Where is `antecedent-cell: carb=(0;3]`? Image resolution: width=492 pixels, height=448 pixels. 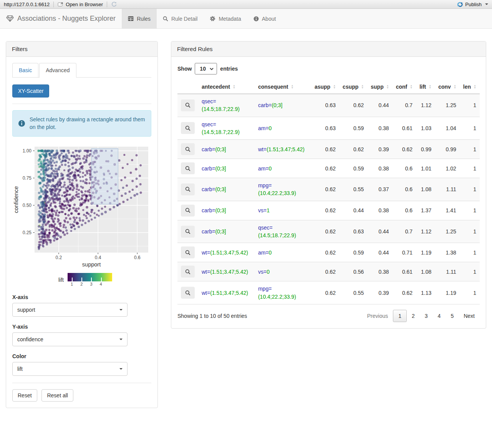
antecedent-cell: carb=(0;3] is located at coordinates (227, 169).